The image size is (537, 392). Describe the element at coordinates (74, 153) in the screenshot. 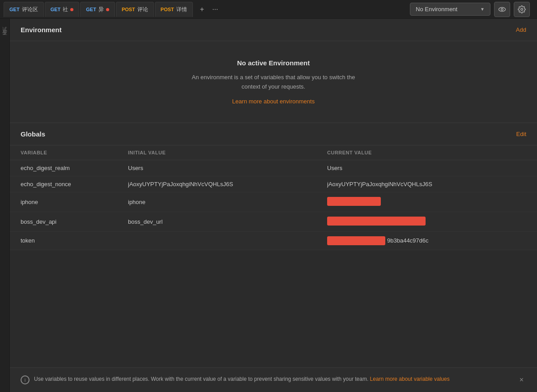

I see `col-header-variable: VARIABLE` at that location.